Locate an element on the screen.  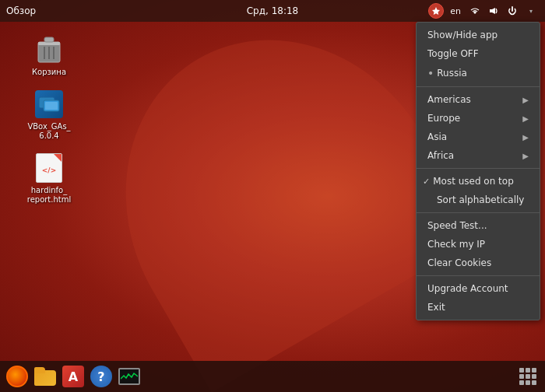
datetime-label: Срд, 18:18 is located at coordinates (272, 11).